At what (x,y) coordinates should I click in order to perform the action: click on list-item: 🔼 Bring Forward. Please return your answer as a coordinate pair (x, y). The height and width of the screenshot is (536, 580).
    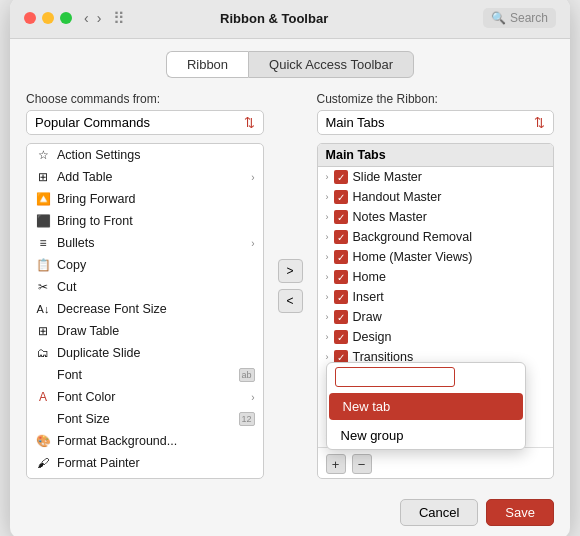
    Looking at the image, I should click on (145, 199).